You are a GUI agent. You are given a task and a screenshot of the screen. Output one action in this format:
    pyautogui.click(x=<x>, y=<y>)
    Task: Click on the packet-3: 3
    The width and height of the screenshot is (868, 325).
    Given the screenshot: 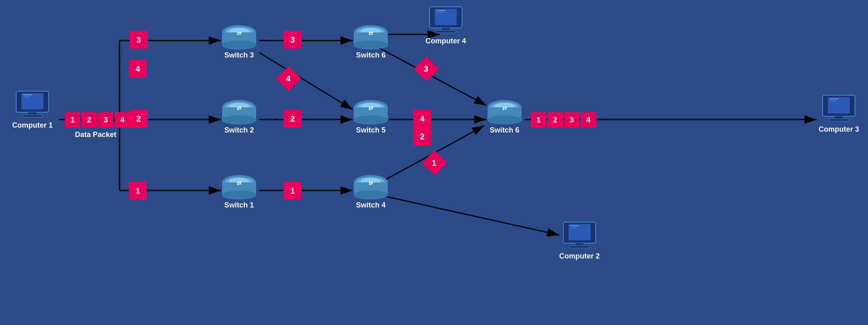 What is the action you would take?
    pyautogui.click(x=106, y=120)
    